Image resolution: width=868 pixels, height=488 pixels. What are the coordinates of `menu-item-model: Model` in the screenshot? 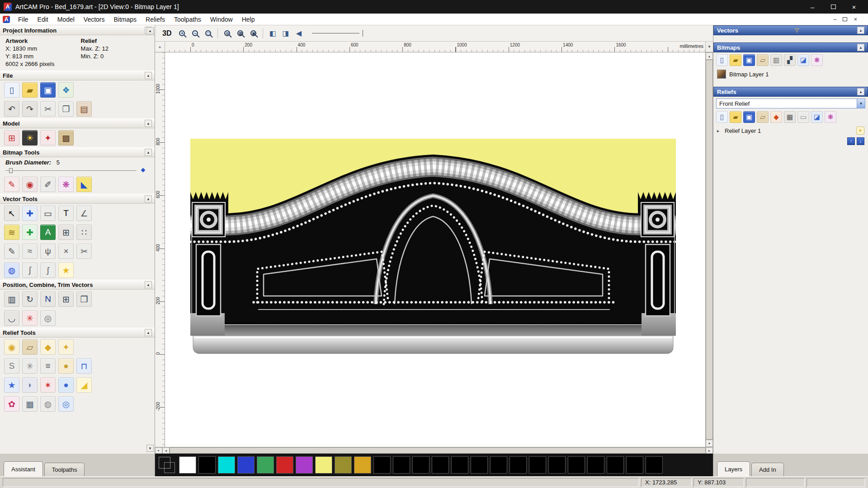 It's located at (66, 19).